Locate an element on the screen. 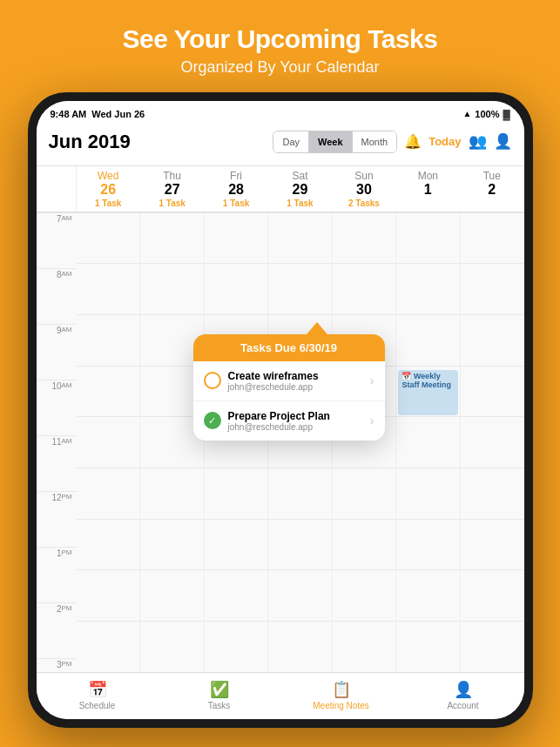  cell-mon-8am is located at coordinates (428, 289).